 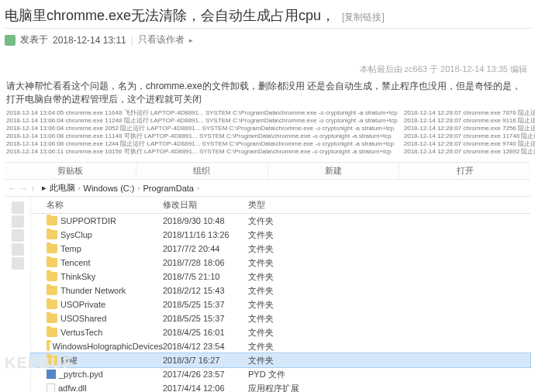 I want to click on toolbar-new: 新建, so click(x=334, y=170).